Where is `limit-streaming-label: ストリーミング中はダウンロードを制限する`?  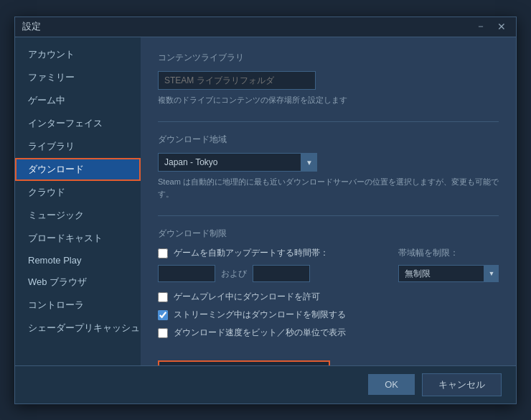 limit-streaming-label: ストリーミング中はダウンロードを制限する is located at coordinates (260, 314).